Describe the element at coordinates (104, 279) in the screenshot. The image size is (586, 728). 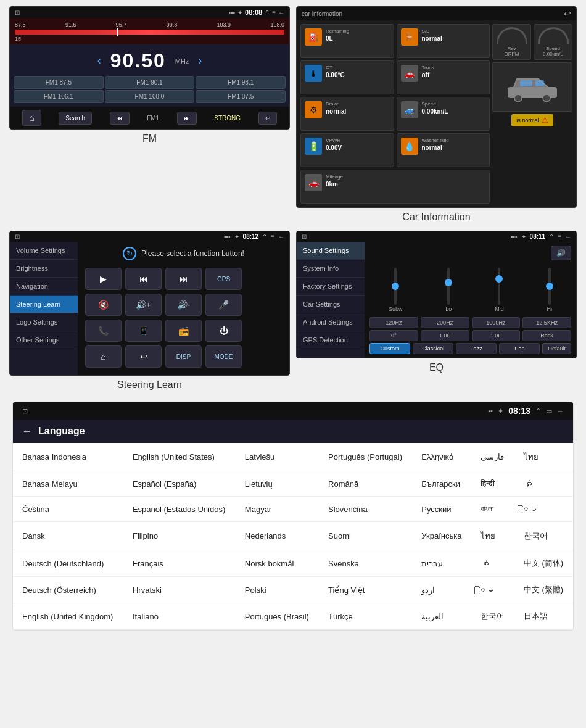
I see `play-btn: ▶` at that location.